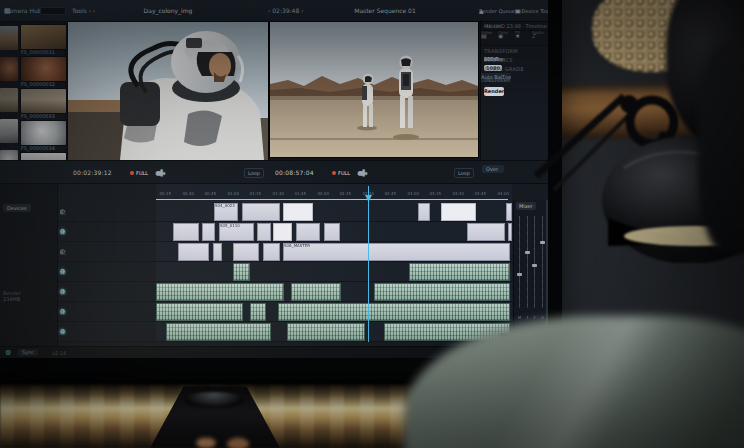  Describe the element at coordinates (286, 11) in the screenshot. I see `timecode-stepper: ‹ 02:39:48 ›` at that location.